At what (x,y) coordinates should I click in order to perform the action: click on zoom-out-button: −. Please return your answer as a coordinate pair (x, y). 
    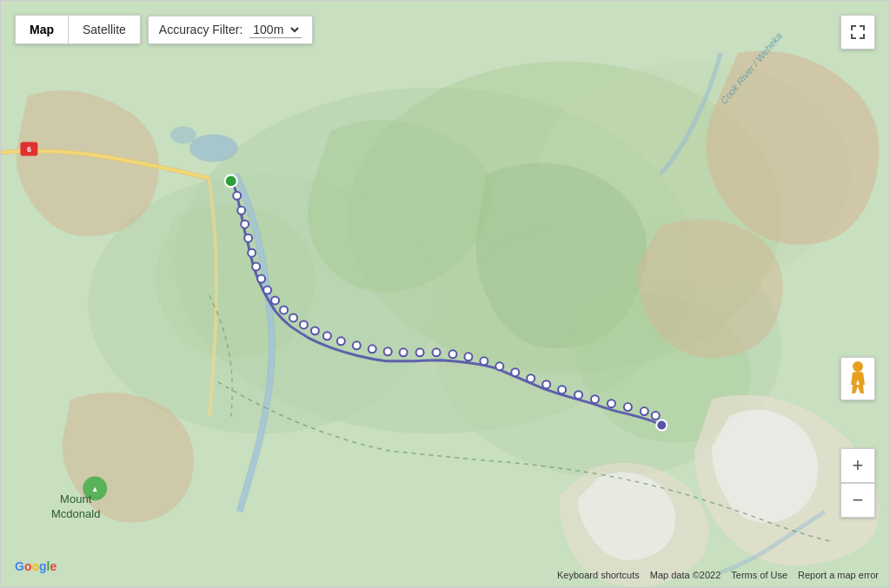
    Looking at the image, I should click on (858, 500).